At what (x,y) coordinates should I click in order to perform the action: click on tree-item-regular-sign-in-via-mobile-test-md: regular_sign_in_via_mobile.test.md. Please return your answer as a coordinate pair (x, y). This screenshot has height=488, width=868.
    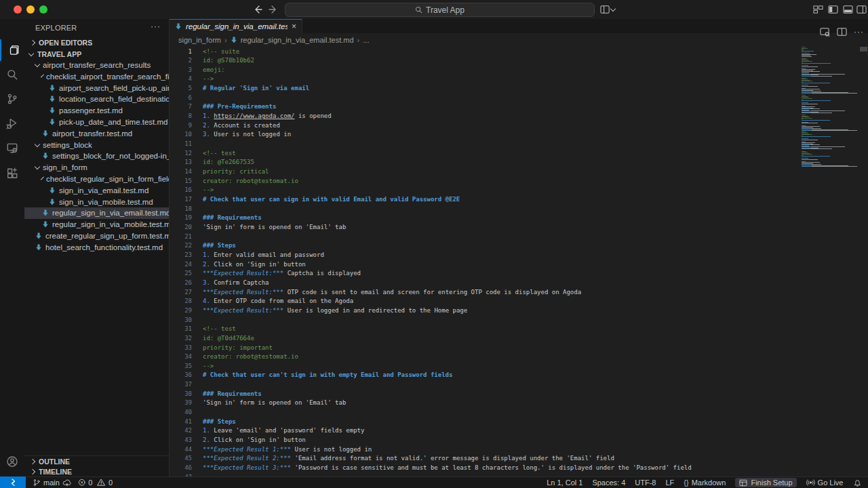
    Looking at the image, I should click on (96, 225).